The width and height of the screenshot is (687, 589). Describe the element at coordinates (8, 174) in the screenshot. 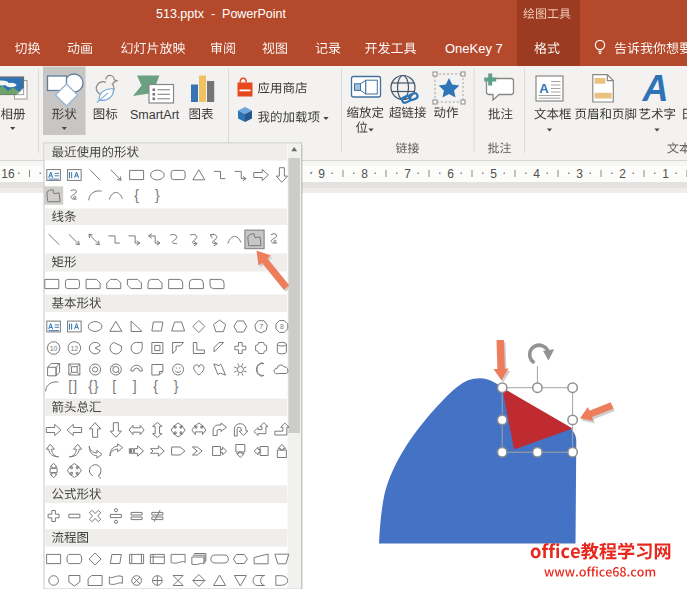

I see `svg-text: 16` at that location.